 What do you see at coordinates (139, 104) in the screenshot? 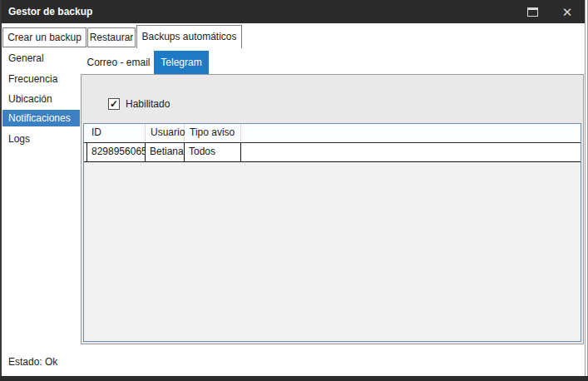
I see `habilitado-checkbox-row: ✓ Habilitado` at bounding box center [139, 104].